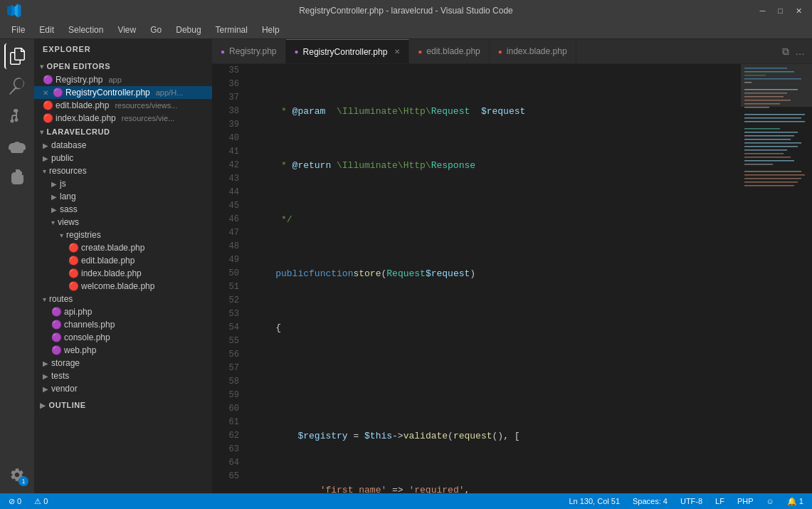  I want to click on open-editor-registry-controller-php: ✕ 🟣 RegistryController.php app/H..., so click(123, 93).